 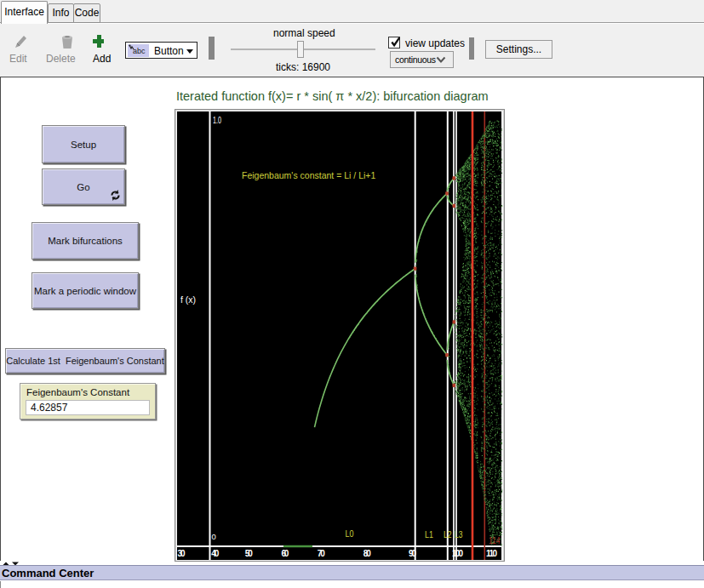 I want to click on svg-text: 80, so click(x=368, y=553).